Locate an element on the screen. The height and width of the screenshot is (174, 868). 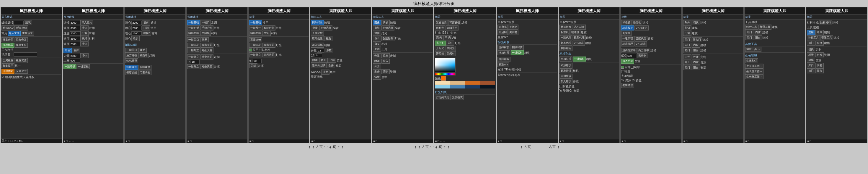
btn-parts2: 分量 is located at coordinates (377, 56).